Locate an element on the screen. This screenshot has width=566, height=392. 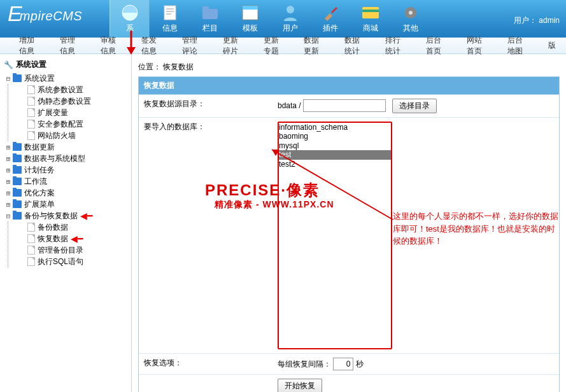
src-prefix: bdata / is located at coordinates (289, 106).